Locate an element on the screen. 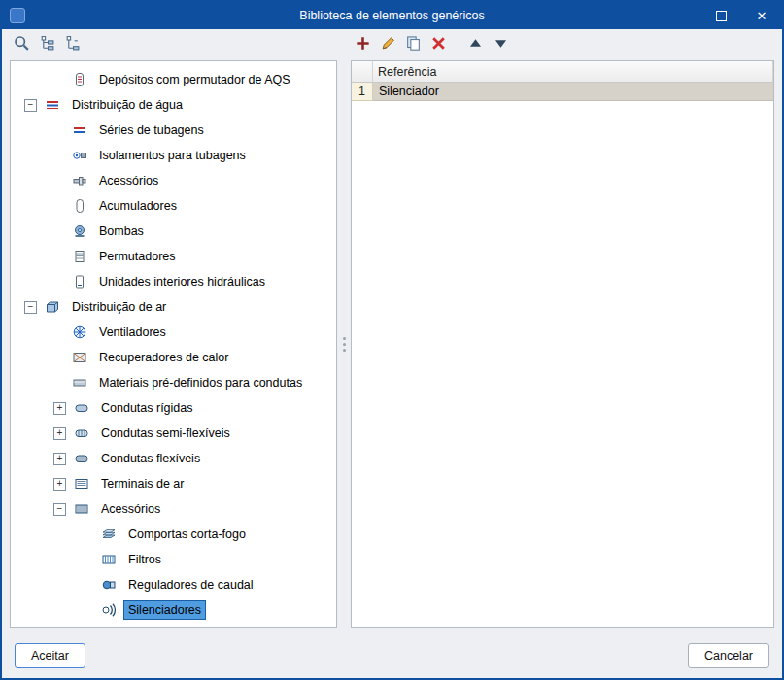  tree-item-15: +Condutas flexíveis is located at coordinates (173, 459).